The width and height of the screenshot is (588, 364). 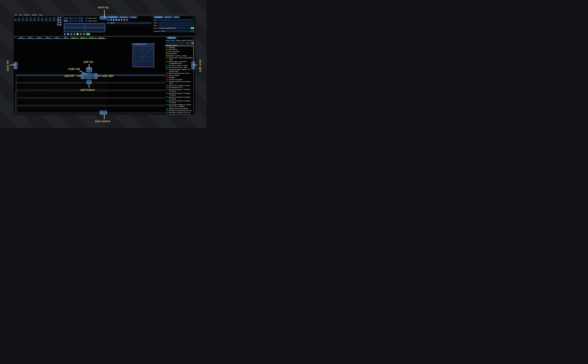 I want to click on instrument-open-button, so click(x=114, y=20).